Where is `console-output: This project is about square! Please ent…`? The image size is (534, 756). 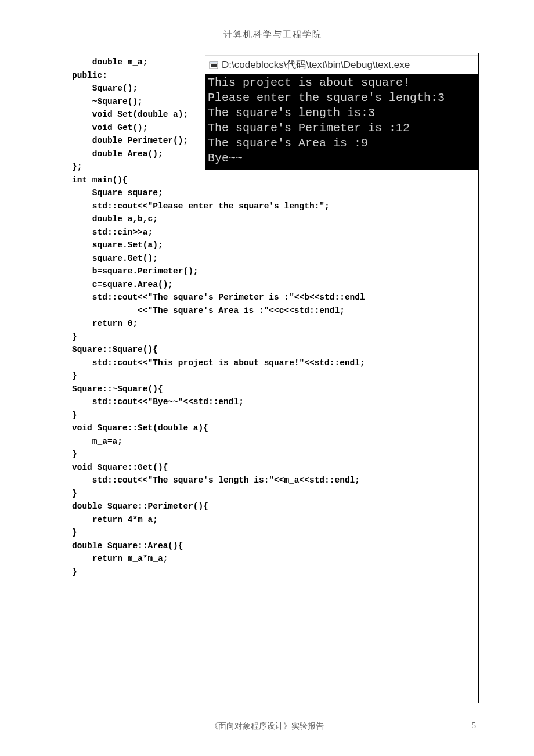 console-output: This project is about square! Please ent… is located at coordinates (342, 122).